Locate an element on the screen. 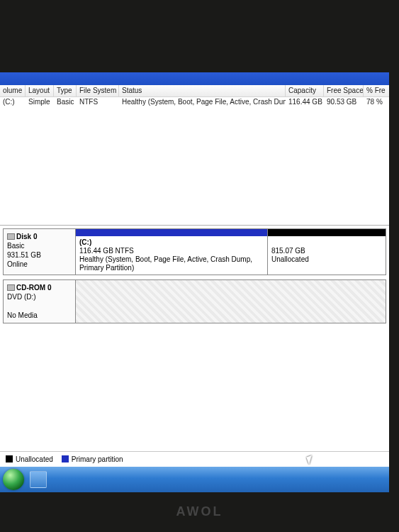 This screenshot has width=399, height=532. window-titlebar is located at coordinates (194, 79).